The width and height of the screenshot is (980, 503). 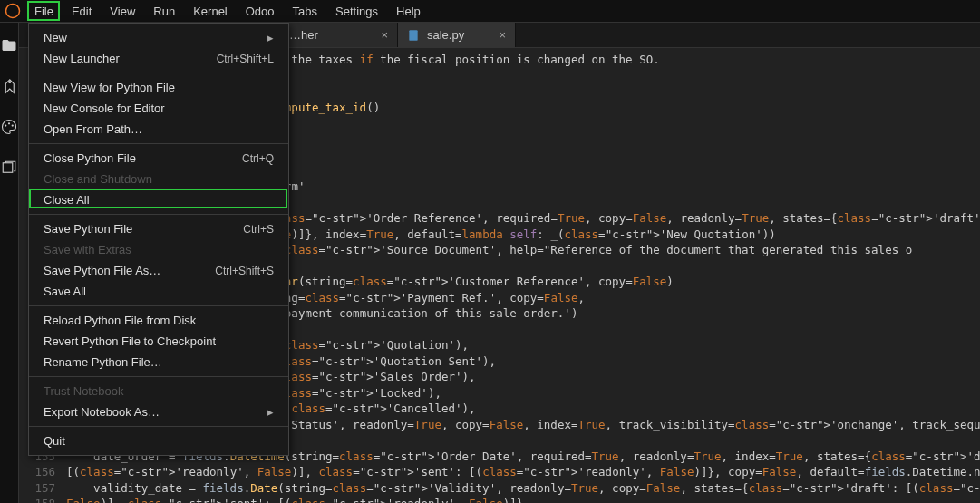 What do you see at coordinates (54, 440) in the screenshot?
I see `menu-item-label: Quit` at bounding box center [54, 440].